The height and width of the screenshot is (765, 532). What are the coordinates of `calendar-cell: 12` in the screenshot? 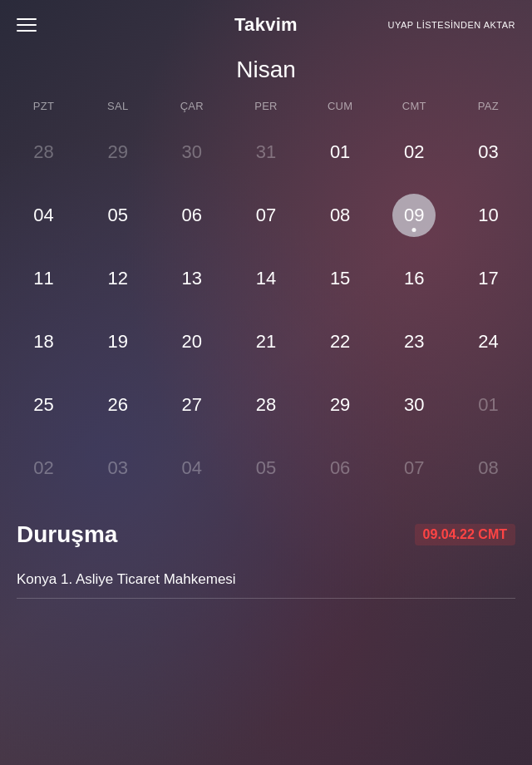 It's located at (118, 279).